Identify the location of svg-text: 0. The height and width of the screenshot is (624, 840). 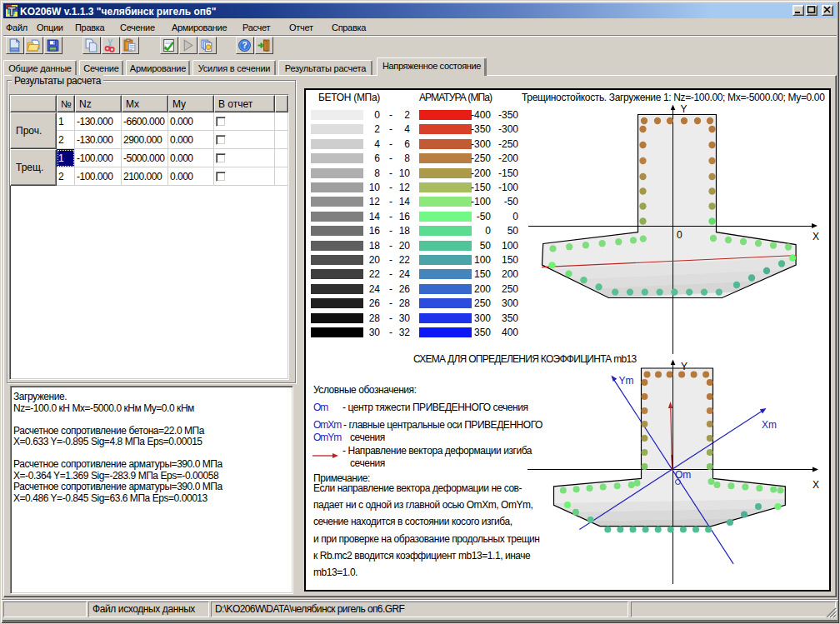
(680, 235).